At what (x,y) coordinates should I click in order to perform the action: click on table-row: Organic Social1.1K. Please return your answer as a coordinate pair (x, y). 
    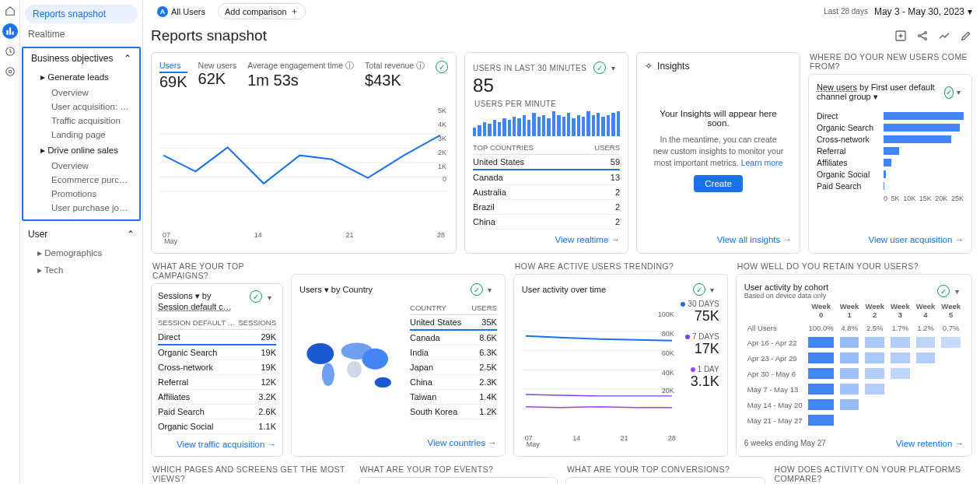
    Looking at the image, I should click on (217, 426).